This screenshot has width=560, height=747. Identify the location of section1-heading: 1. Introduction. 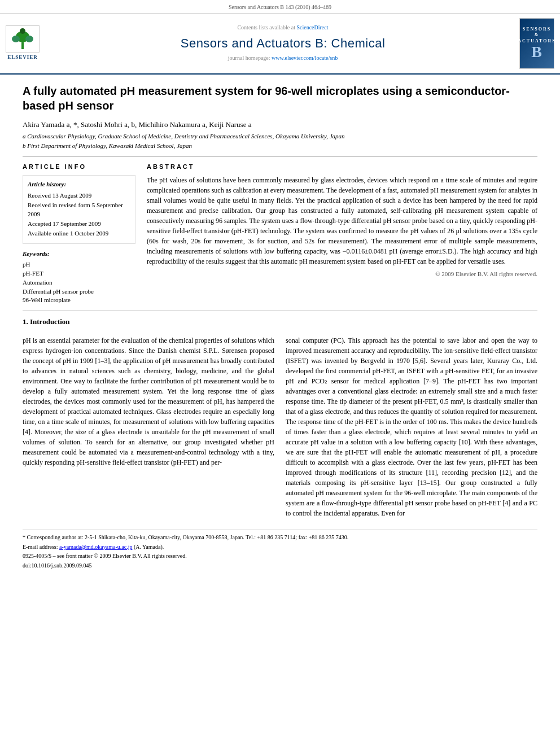
(280, 322).